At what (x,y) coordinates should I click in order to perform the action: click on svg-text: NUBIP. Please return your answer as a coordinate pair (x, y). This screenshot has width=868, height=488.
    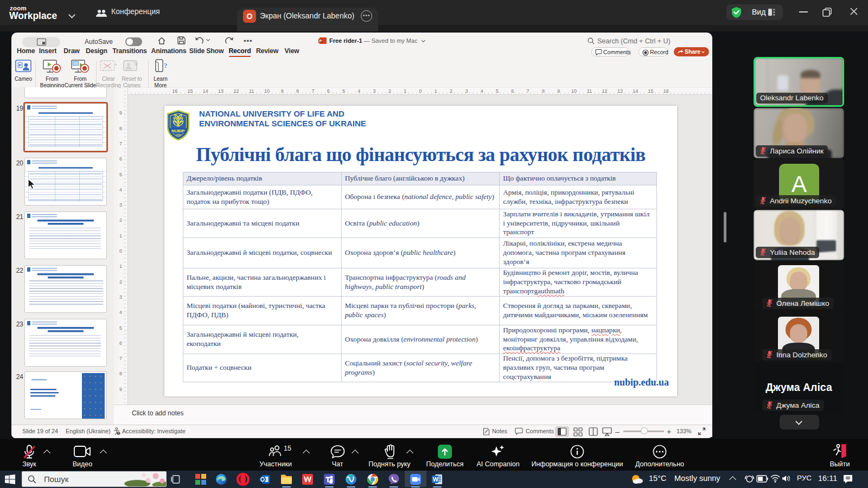
    Looking at the image, I should click on (178, 131).